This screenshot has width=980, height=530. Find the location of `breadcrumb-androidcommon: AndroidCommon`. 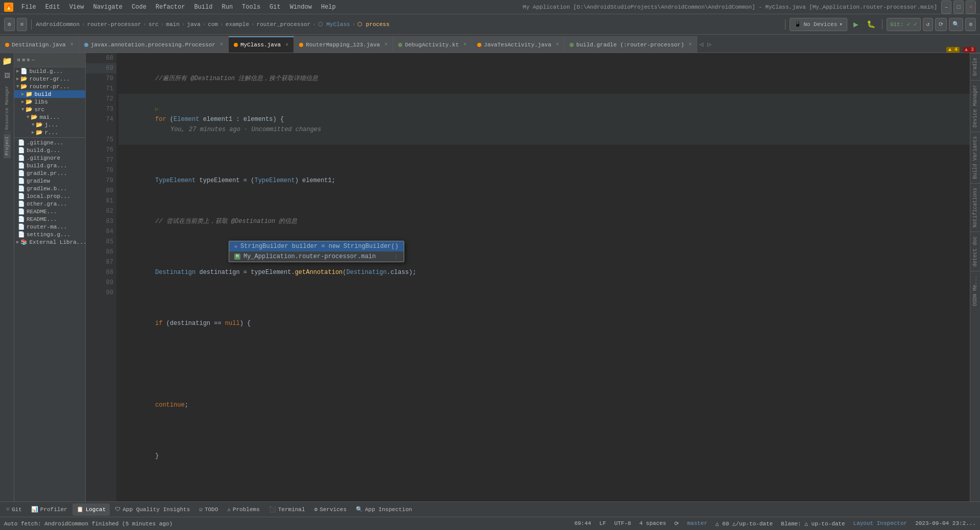

breadcrumb-androidcommon: AndroidCommon is located at coordinates (58, 24).